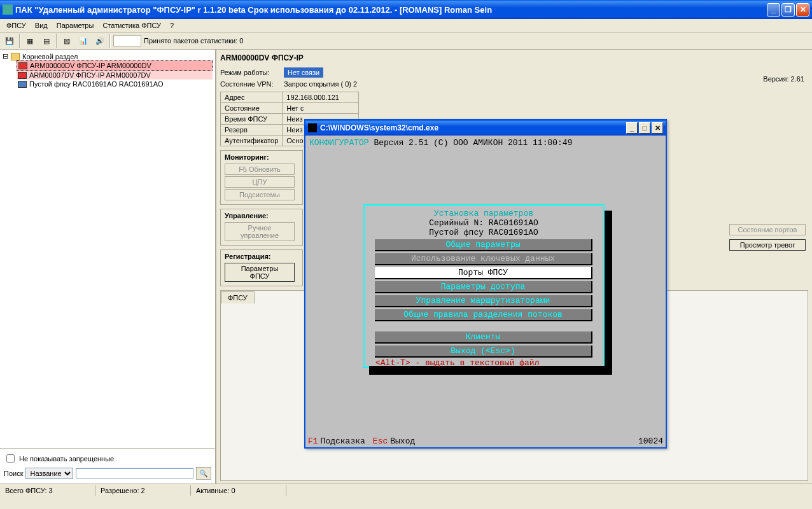  I want to click on manual-button: Ручное управление, so click(260, 232).